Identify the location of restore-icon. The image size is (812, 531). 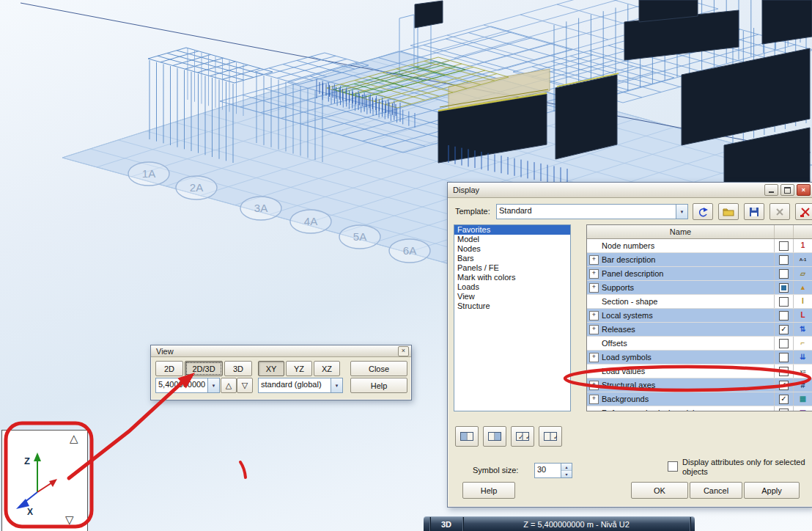
(787, 190).